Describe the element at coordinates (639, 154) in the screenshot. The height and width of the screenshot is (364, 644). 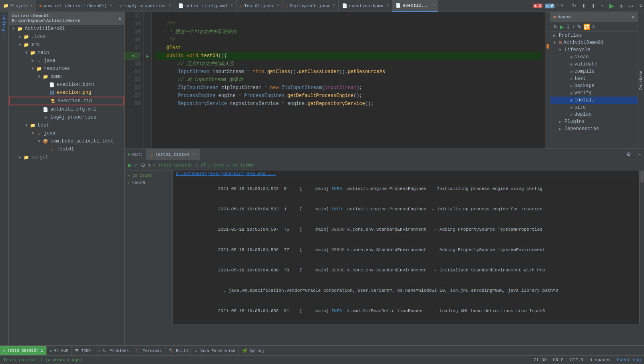
I see `bottom-close-btn: −` at that location.